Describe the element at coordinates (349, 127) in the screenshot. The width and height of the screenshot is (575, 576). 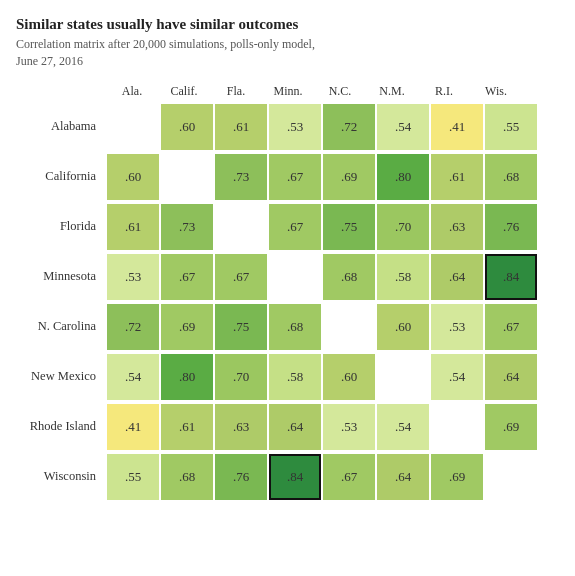
I see `cell-0-4: .72` at that location.